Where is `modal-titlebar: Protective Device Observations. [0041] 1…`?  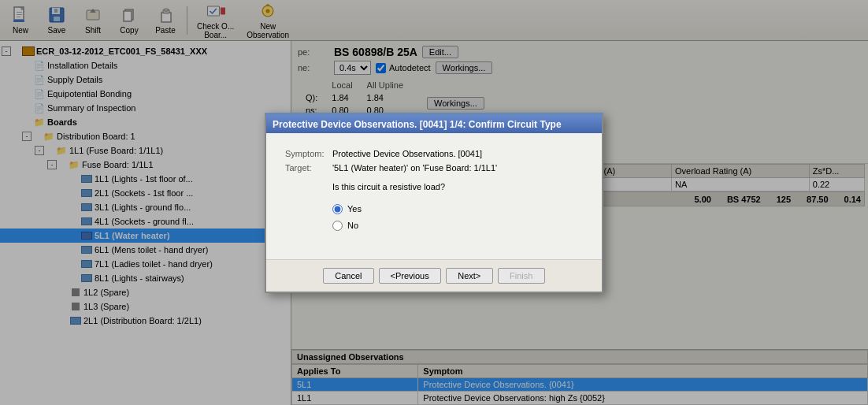 modal-titlebar: Protective Device Observations. [0041] 1… is located at coordinates (434, 124).